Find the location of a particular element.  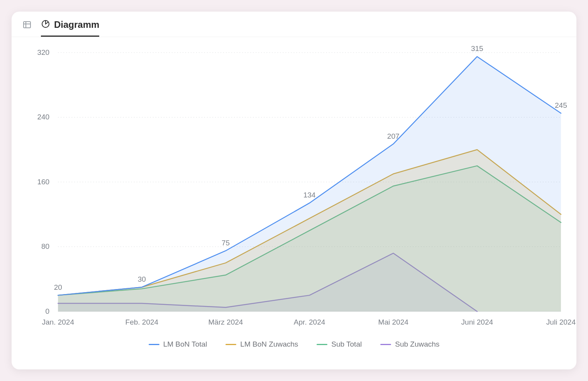

svg-text: Juni 2024 is located at coordinates (477, 322).